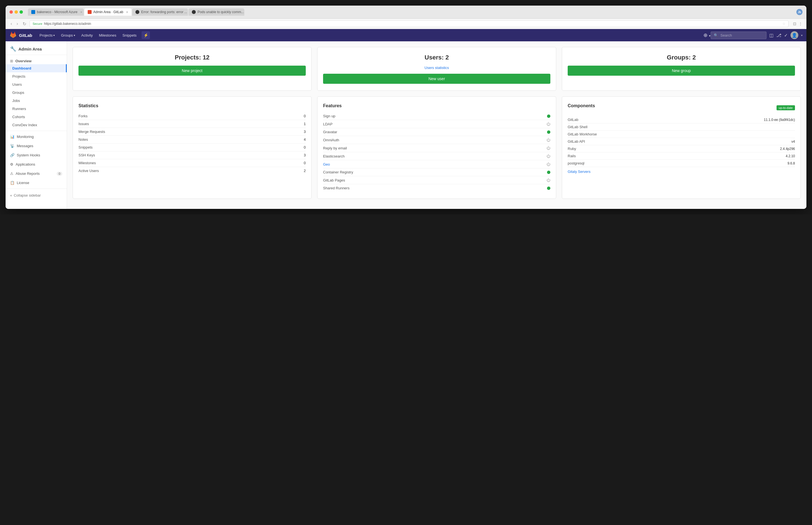 The height and width of the screenshot is (525, 812). What do you see at coordinates (582, 106) in the screenshot?
I see `components-title: Components` at bounding box center [582, 106].